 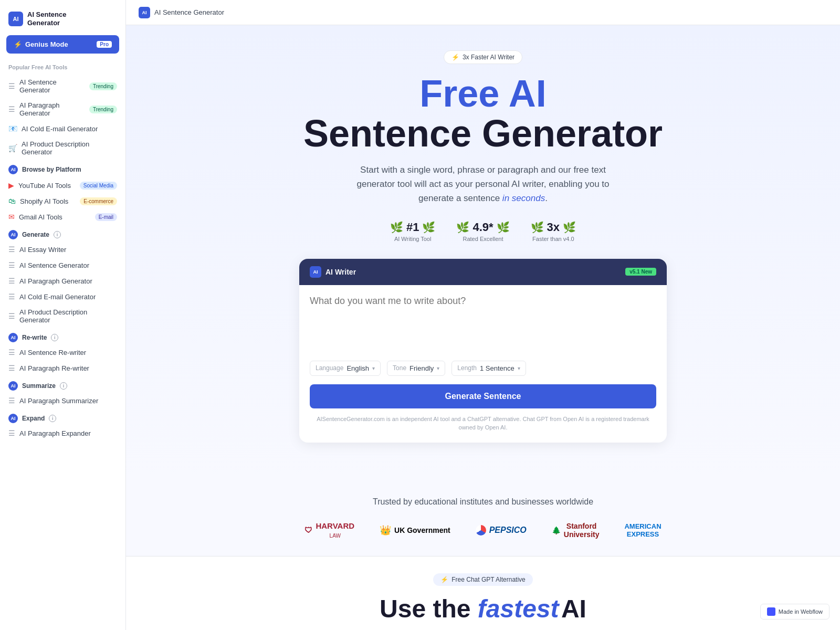 What do you see at coordinates (63, 44) in the screenshot?
I see `genius-mode-button: ⚡ Genius Mode Pro` at bounding box center [63, 44].